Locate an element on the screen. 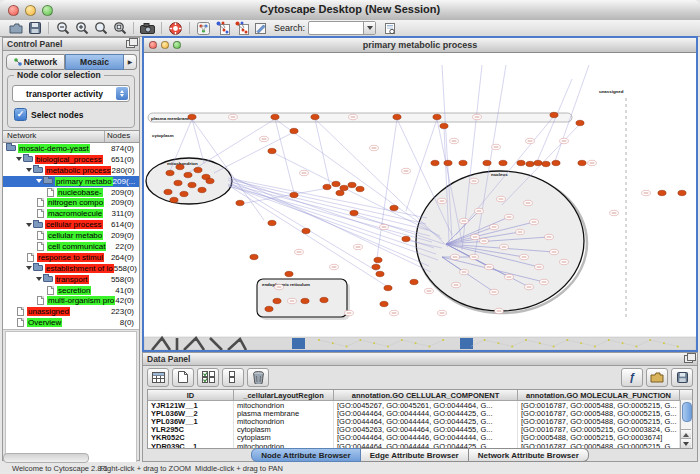 Image resolution: width=700 pixels, height=474 pixels. tree-item-label: cellular metabo is located at coordinates (75, 236).